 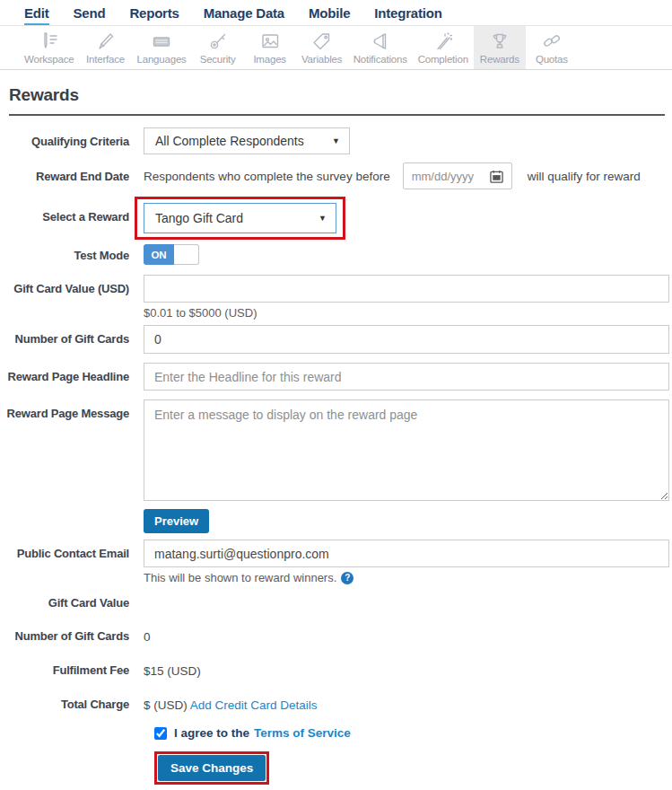 I want to click on summary-number-of-gift-cards-label: Number of Gift Cards, so click(x=72, y=636).